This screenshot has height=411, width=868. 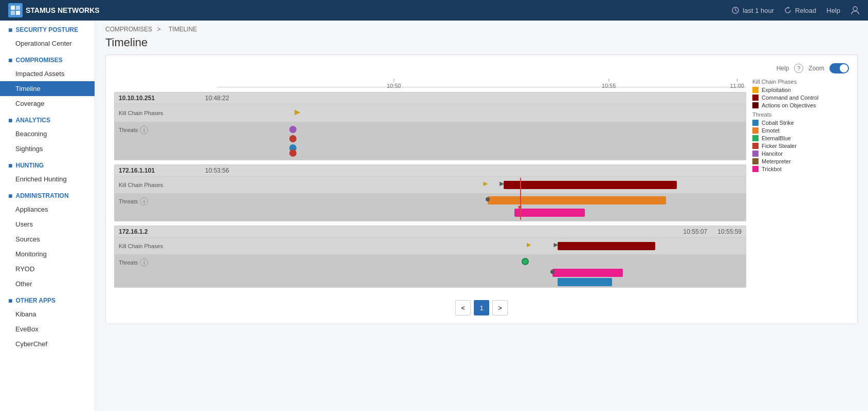 What do you see at coordinates (394, 84) in the screenshot?
I see `time-mark-1050: 10:50` at bounding box center [394, 84].